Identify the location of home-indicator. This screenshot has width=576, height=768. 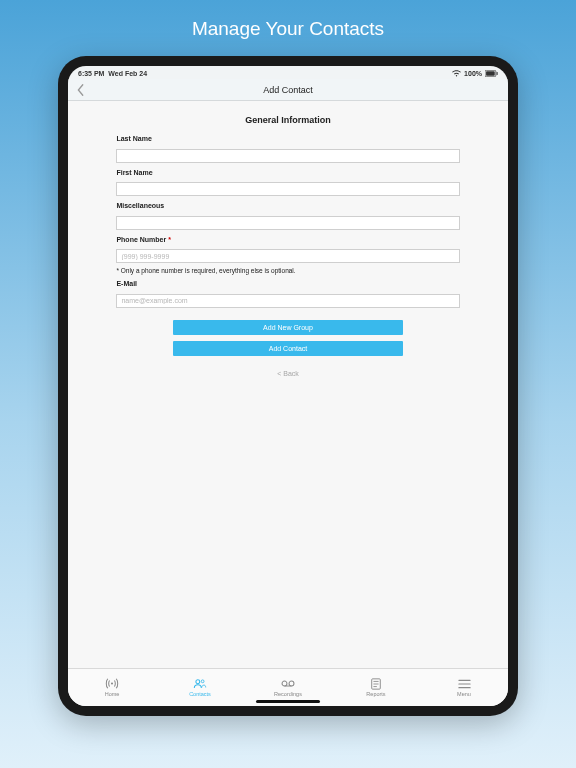
(288, 702).